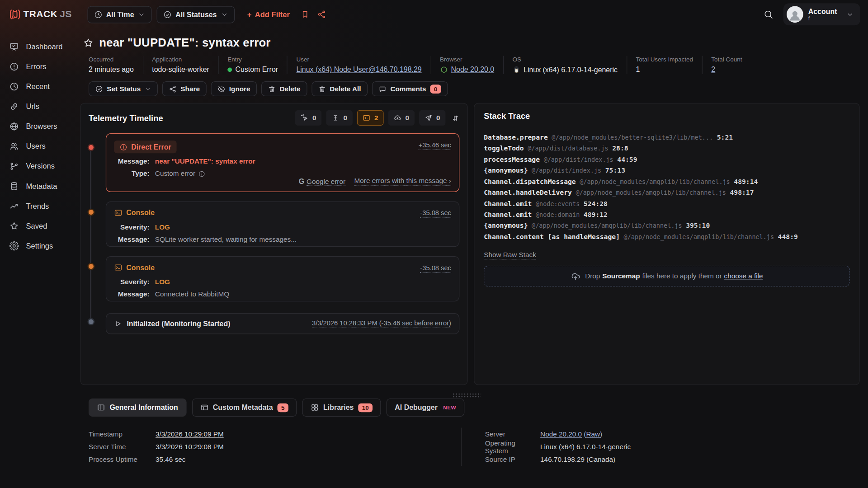 The height and width of the screenshot is (488, 868). Describe the element at coordinates (14, 107) in the screenshot. I see `link-icon` at that location.